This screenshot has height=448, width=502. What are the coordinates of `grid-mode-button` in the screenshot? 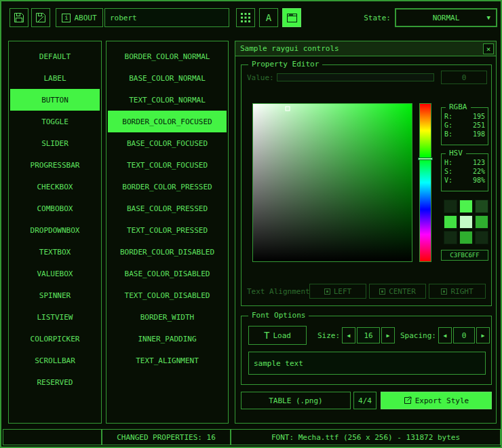 It's located at (246, 18).